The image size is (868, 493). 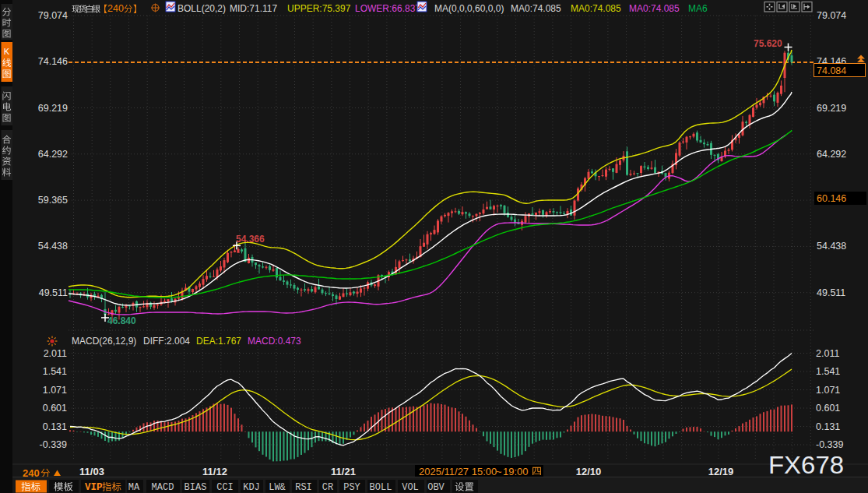 I want to click on svg-text: K, so click(x=7, y=51).